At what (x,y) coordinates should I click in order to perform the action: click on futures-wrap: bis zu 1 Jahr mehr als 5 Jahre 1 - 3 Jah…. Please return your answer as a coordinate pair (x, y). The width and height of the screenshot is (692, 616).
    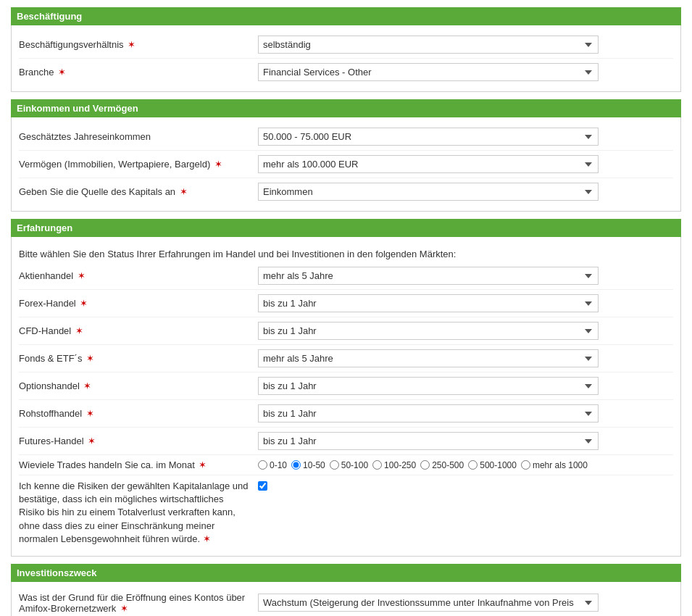
    Looking at the image, I should click on (465, 441).